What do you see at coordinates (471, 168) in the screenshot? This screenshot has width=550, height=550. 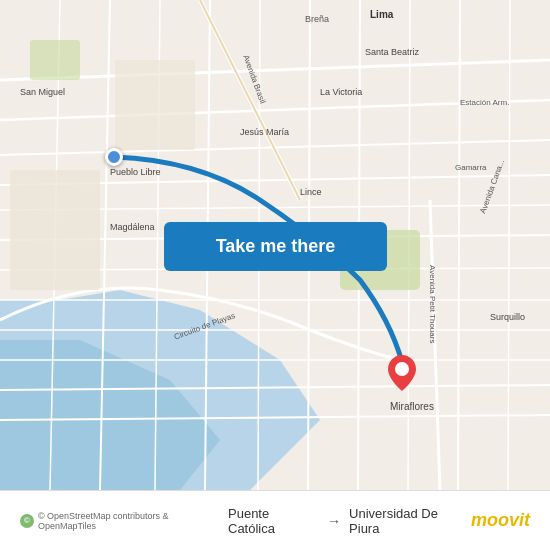 I see `svg-text: Gamarra` at bounding box center [471, 168].